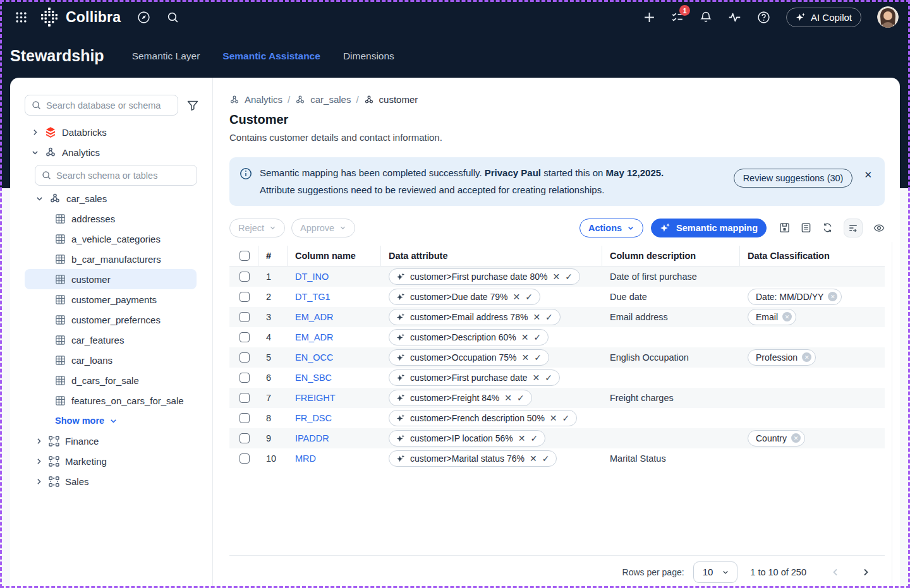 This screenshot has width=910, height=588. Describe the element at coordinates (111, 198) in the screenshot. I see `sidebar-item-car-sales: car_sales` at that location.